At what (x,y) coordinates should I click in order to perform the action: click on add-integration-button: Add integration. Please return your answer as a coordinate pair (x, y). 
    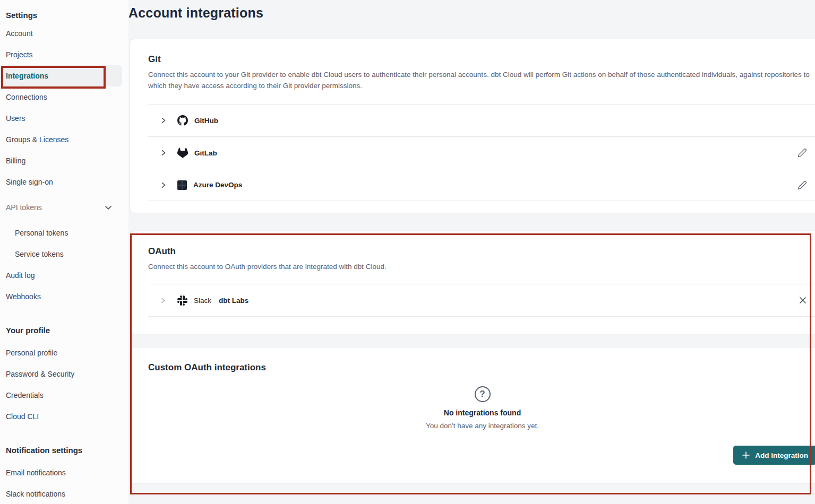
    Looking at the image, I should click on (774, 455).